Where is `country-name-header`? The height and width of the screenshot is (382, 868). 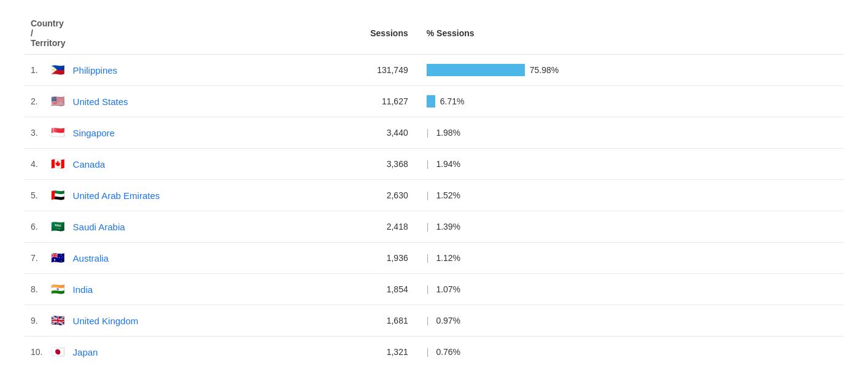
country-name-header is located at coordinates (210, 33).